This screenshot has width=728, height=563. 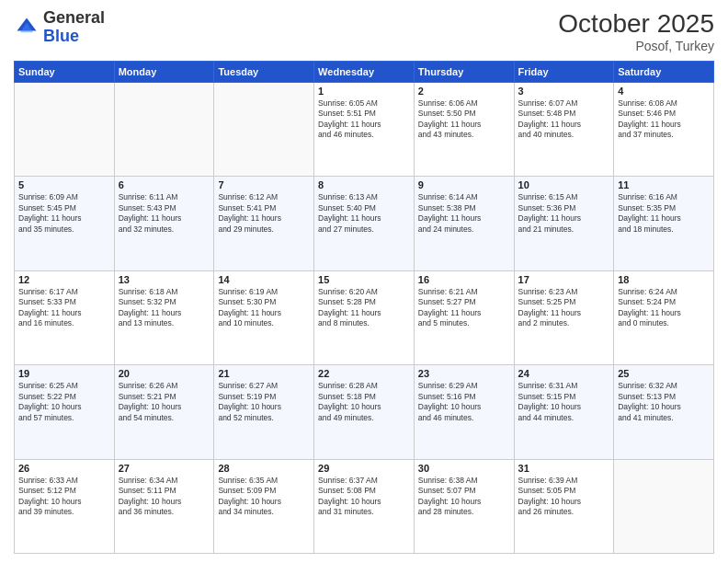 What do you see at coordinates (664, 402) in the screenshot?
I see `cell-info: Sunrise: 6:32 AM Sunset: 5:13 PM Dayligh…` at bounding box center [664, 402].